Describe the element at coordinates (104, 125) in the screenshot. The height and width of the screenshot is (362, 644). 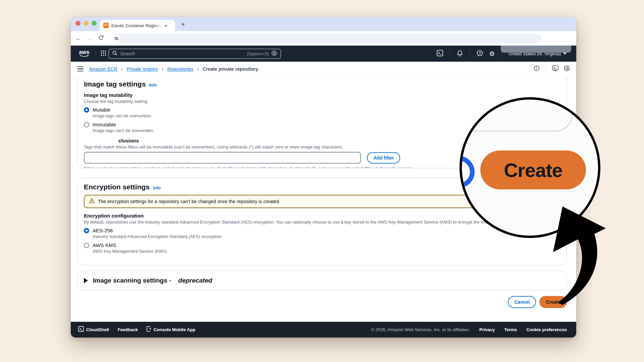
I see `radio-immutable-label: Immutable` at that location.